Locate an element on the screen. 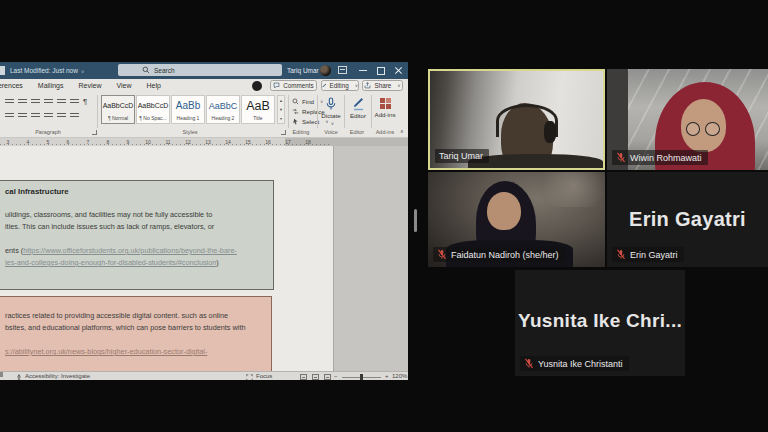  glasses is located at coordinates (693, 129).